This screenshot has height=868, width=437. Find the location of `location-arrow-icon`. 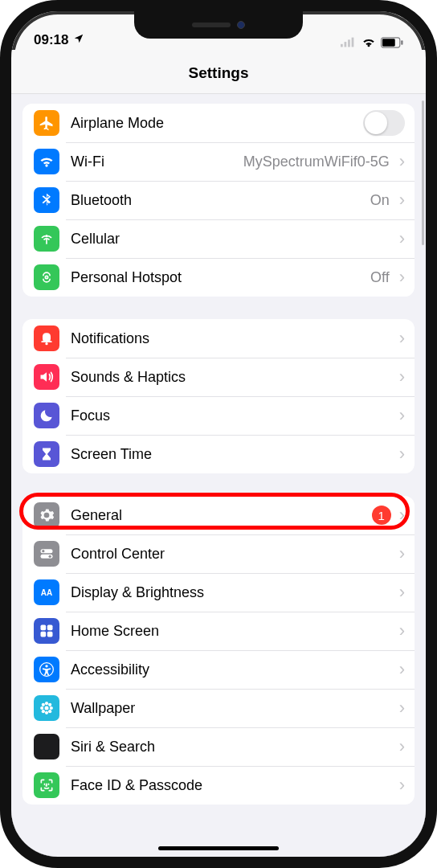

location-arrow-icon is located at coordinates (79, 40).